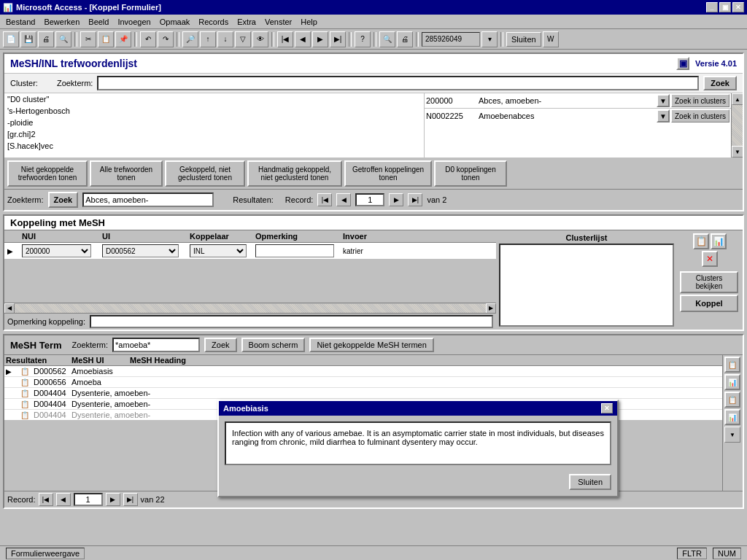 This screenshot has width=747, height=560. What do you see at coordinates (20, 22) in the screenshot?
I see `menu-bestand: Bestand` at bounding box center [20, 22].